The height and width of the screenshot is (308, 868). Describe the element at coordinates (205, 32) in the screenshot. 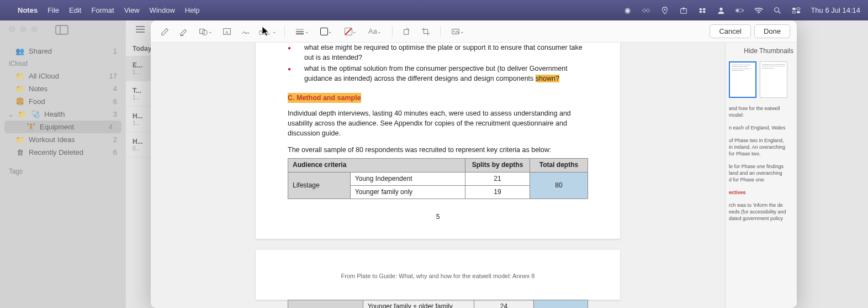

I see `shapes-tool-icon: ⌄` at that location.